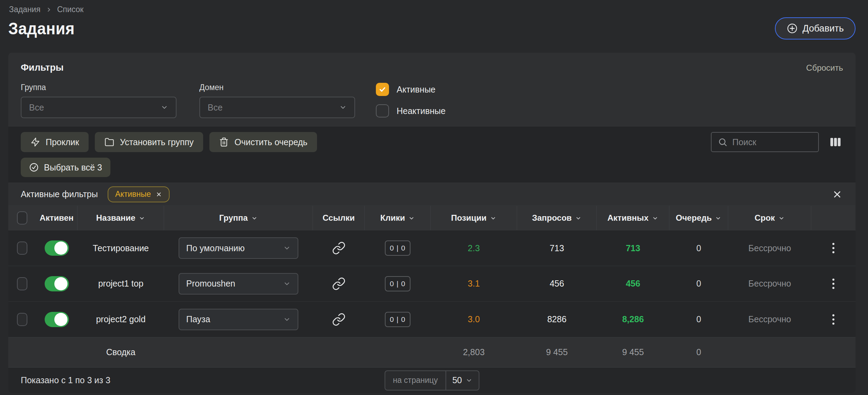  What do you see at coordinates (835, 142) in the screenshot?
I see `columns-view-button` at bounding box center [835, 142].